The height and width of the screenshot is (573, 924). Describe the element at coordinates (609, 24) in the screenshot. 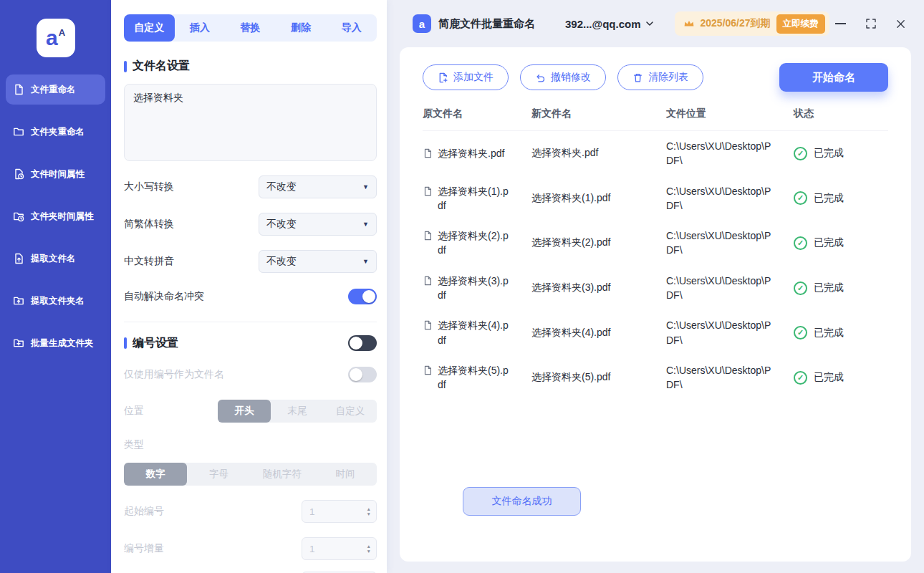

I see `account-dropdown: 392...@qq.com` at that location.